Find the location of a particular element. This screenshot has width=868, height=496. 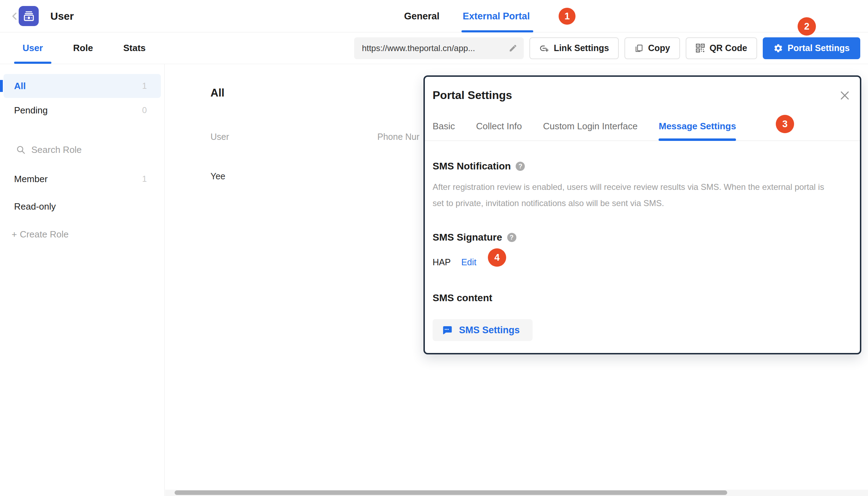

modal-tab-custom-login-interface: Custom Login Interface is located at coordinates (591, 126).